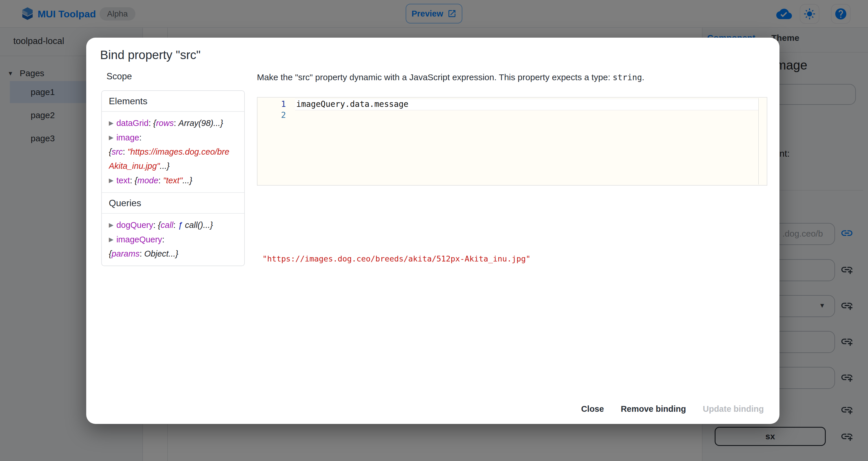 The width and height of the screenshot is (868, 461). I want to click on update-binding-button: Update binding, so click(733, 409).